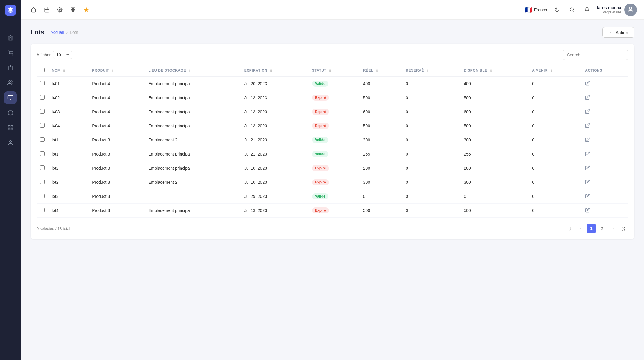  Describe the element at coordinates (334, 71) in the screenshot. I see `col-statut: STATUT ⇅` at that location.